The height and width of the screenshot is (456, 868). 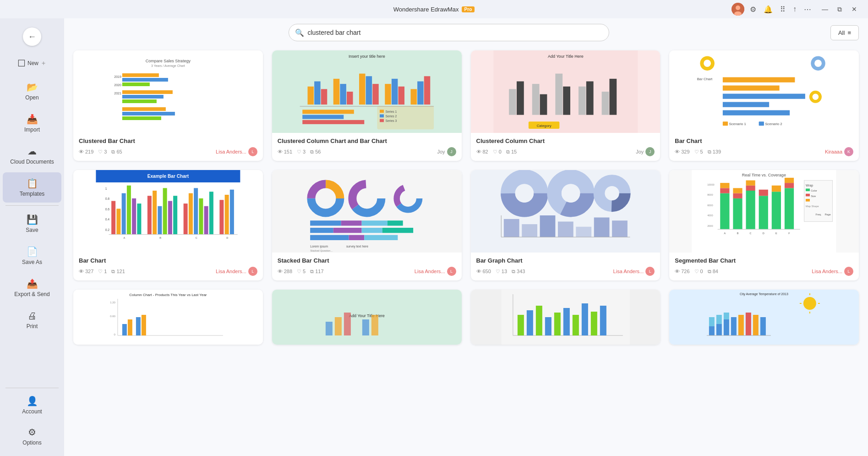 I want to click on back-button: ←, so click(x=32, y=37).